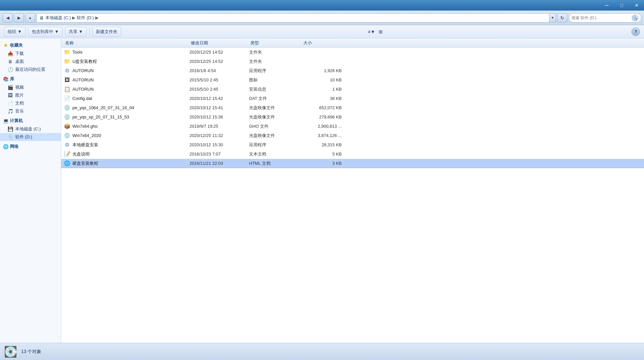 The height and width of the screenshot is (360, 644). I want to click on computer-icon: 💻, so click(6, 121).